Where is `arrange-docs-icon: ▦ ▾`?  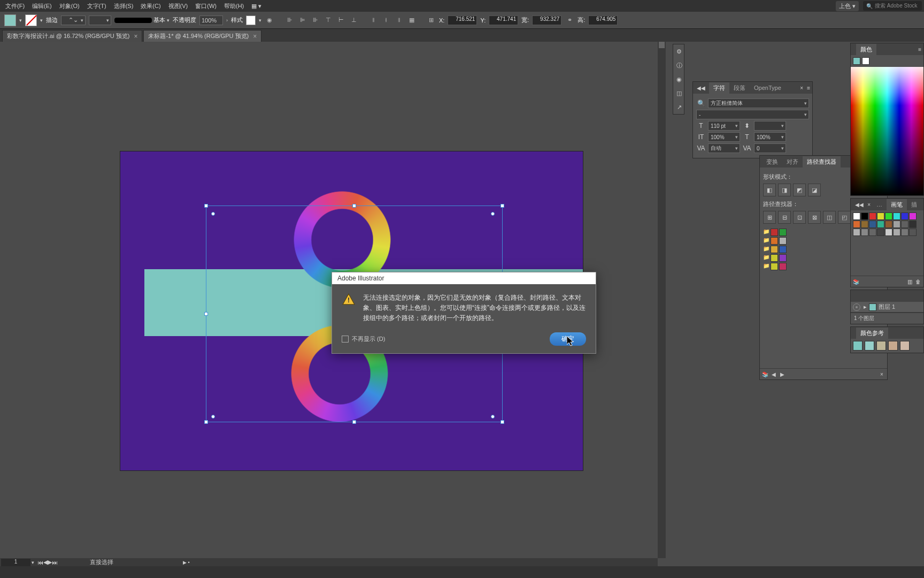 arrange-docs-icon: ▦ ▾ is located at coordinates (257, 6).